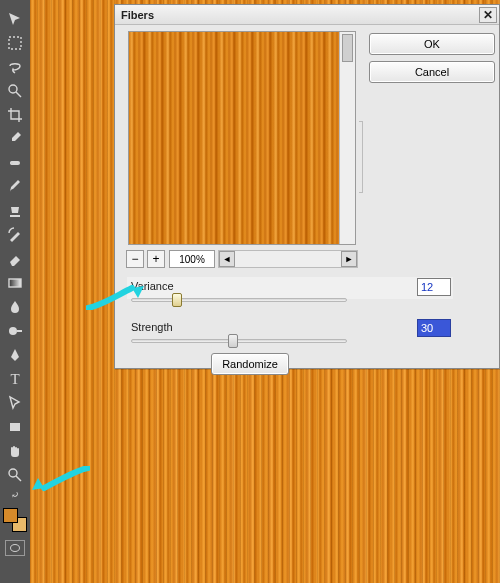  I want to click on path-select-tool, so click(15, 403).